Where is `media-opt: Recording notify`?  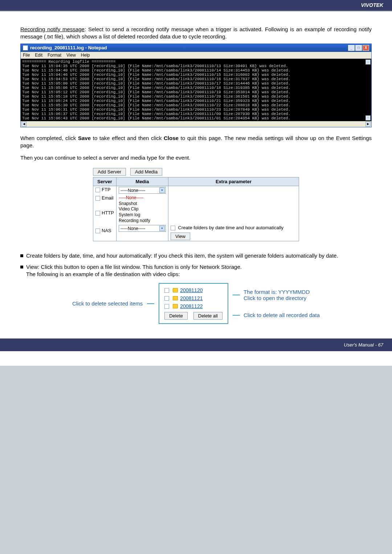 media-opt: Recording notify is located at coordinates (142, 221).